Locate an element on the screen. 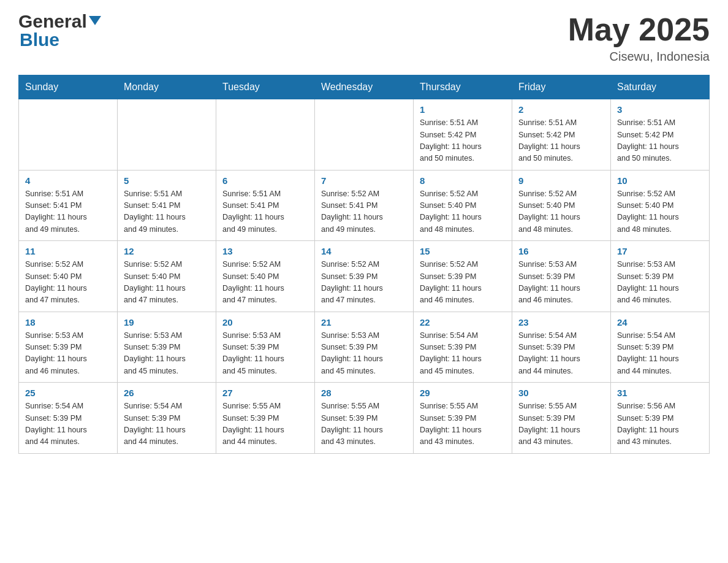 The height and width of the screenshot is (563, 728). day-number: 12 is located at coordinates (167, 251).